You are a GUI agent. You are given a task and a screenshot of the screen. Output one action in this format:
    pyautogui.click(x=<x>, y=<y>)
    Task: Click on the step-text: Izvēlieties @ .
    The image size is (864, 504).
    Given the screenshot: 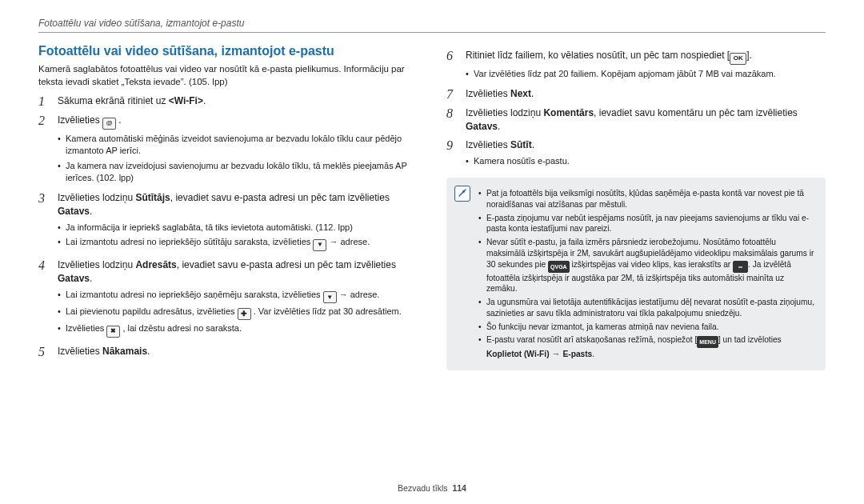 What is the action you would take?
    pyautogui.click(x=238, y=122)
    